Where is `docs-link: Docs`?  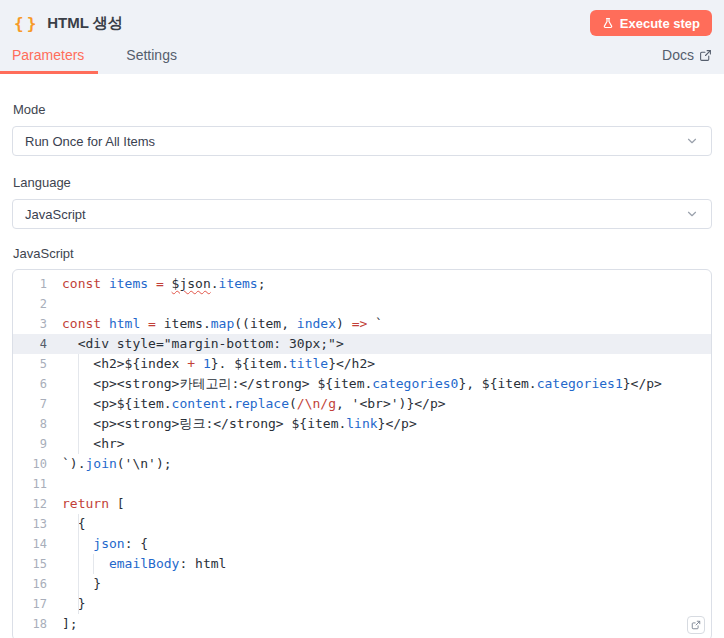
docs-link: Docs is located at coordinates (687, 60).